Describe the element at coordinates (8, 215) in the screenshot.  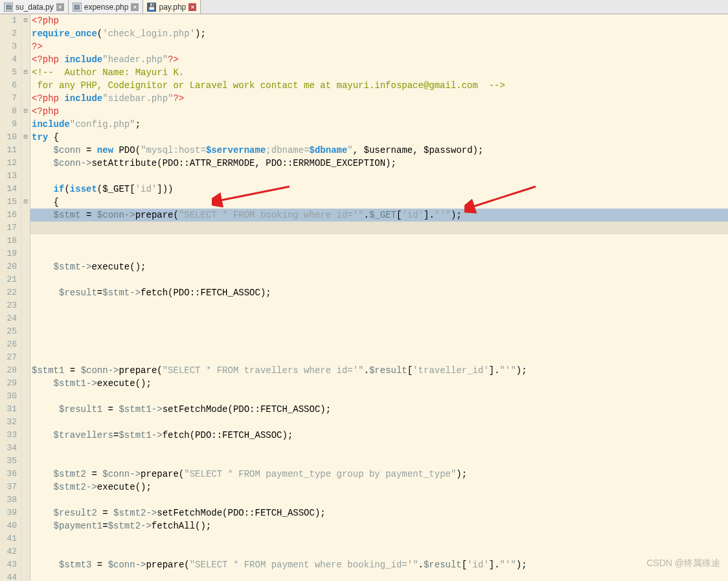
I see `line-number: 16` at that location.